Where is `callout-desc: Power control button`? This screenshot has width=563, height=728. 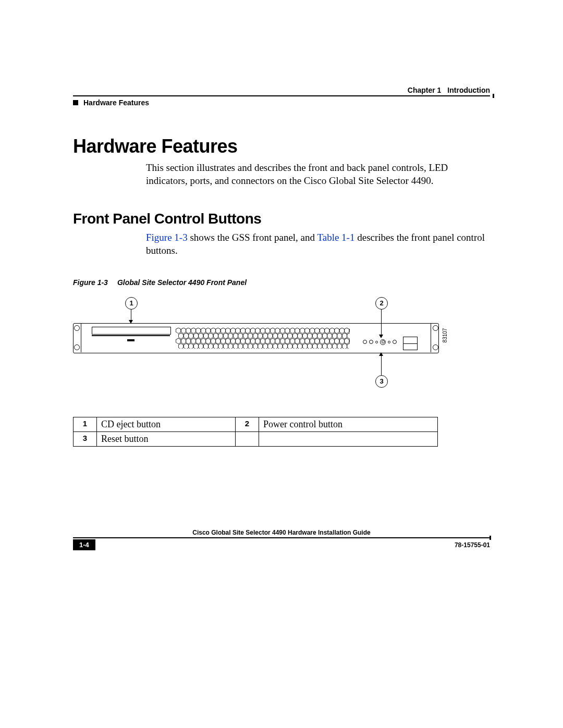
callout-desc: Power control button is located at coordinates (348, 424).